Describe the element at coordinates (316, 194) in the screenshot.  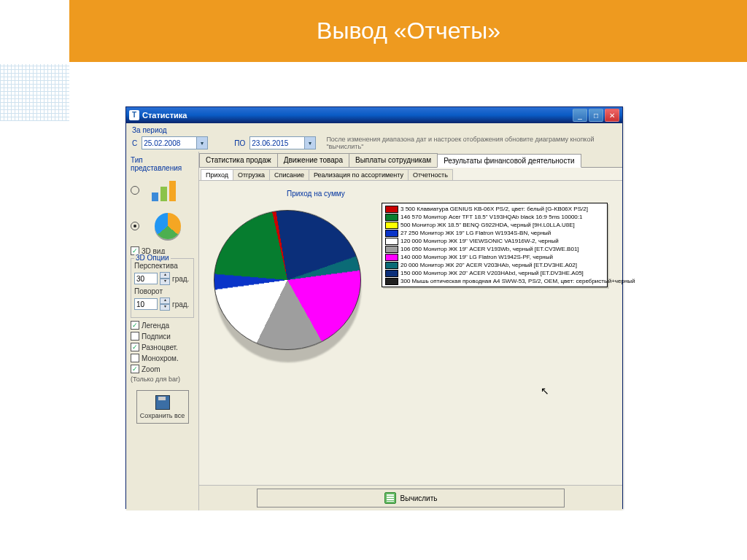
I see `chart-title: Приход на сумму` at that location.